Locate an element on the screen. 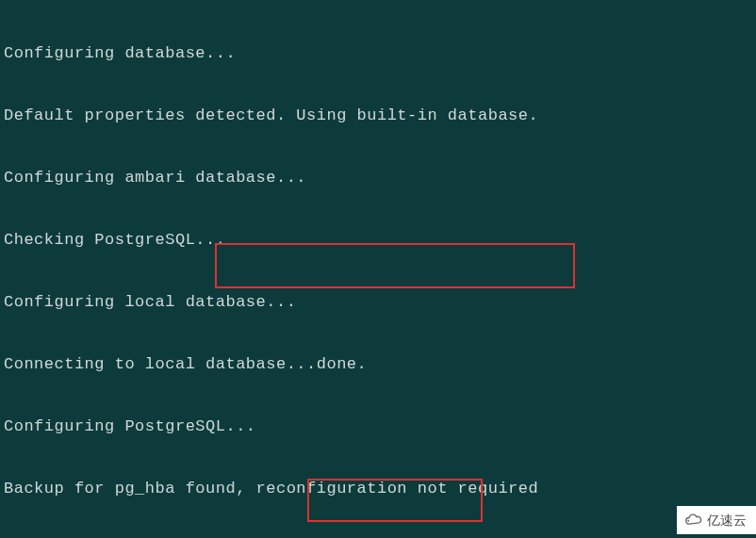  output-line: Backup for pg_hba found, reconfiguration… is located at coordinates (378, 489).